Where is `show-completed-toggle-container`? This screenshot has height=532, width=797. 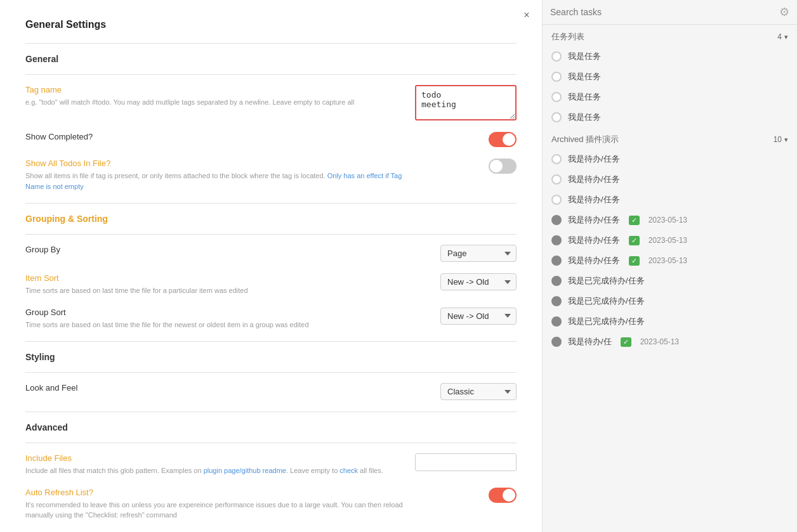 show-completed-toggle-container is located at coordinates (503, 139).